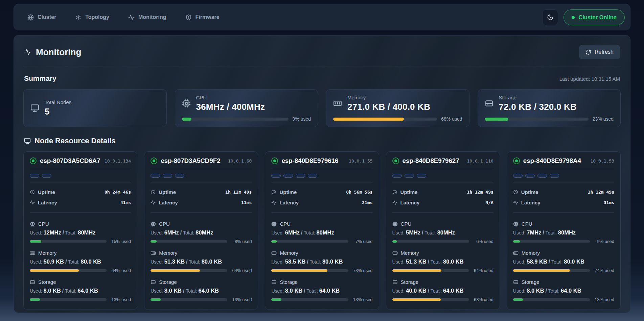 The height and width of the screenshot is (321, 644). Describe the element at coordinates (322, 17) in the screenshot. I see `top-nav: Cluster Topology Monitoring Firmware Cl` at that location.